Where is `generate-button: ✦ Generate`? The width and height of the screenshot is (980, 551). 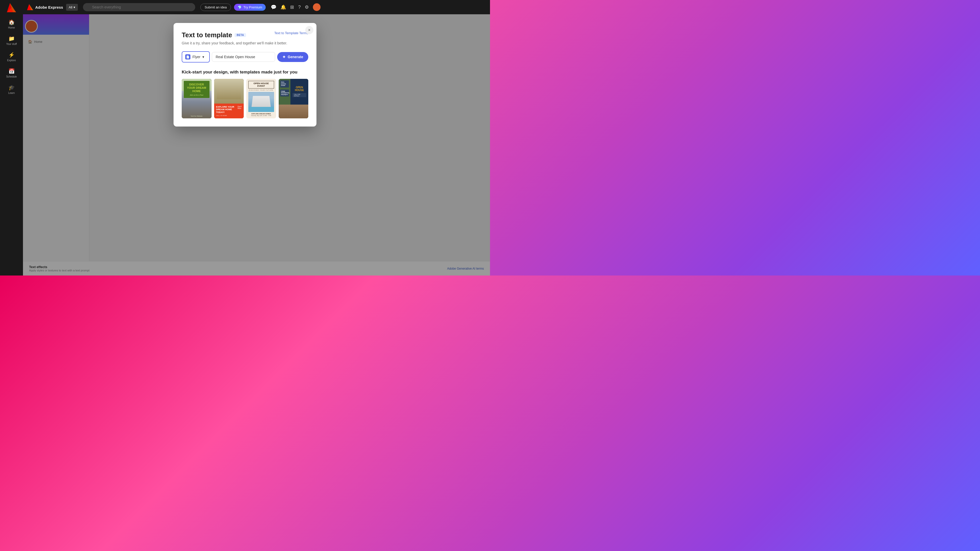
generate-button: ✦ Generate is located at coordinates (293, 57).